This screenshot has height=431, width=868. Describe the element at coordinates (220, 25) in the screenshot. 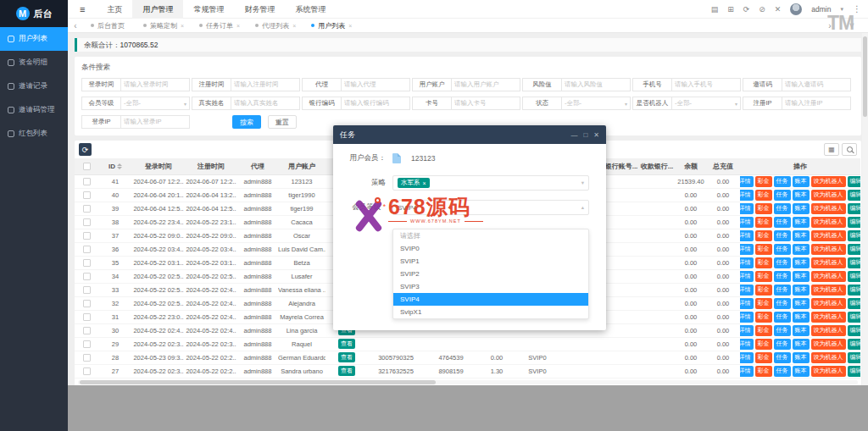

I see `breadcrumb-tab: 任务订单 ×` at that location.